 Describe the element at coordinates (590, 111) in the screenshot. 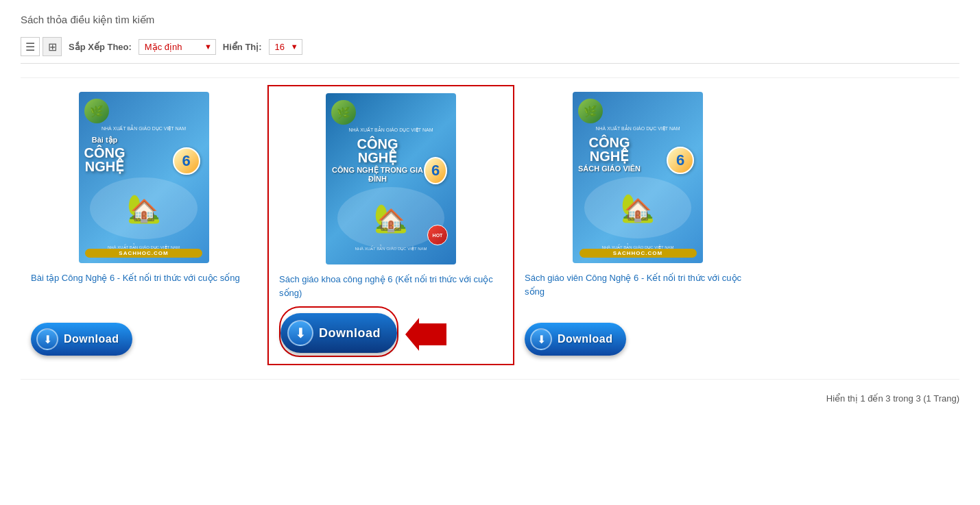

I see `book-logo-3: 🌿` at that location.